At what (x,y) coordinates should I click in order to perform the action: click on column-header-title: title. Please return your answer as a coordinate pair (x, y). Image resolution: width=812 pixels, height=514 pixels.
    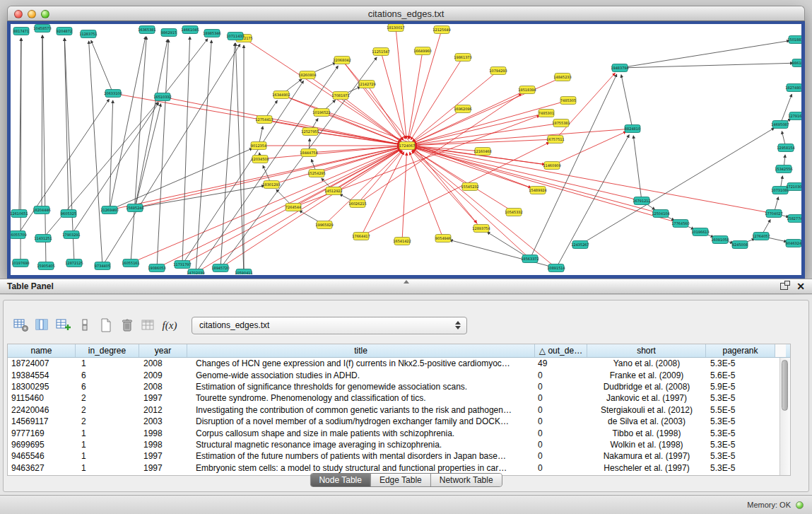
    Looking at the image, I should click on (361, 351).